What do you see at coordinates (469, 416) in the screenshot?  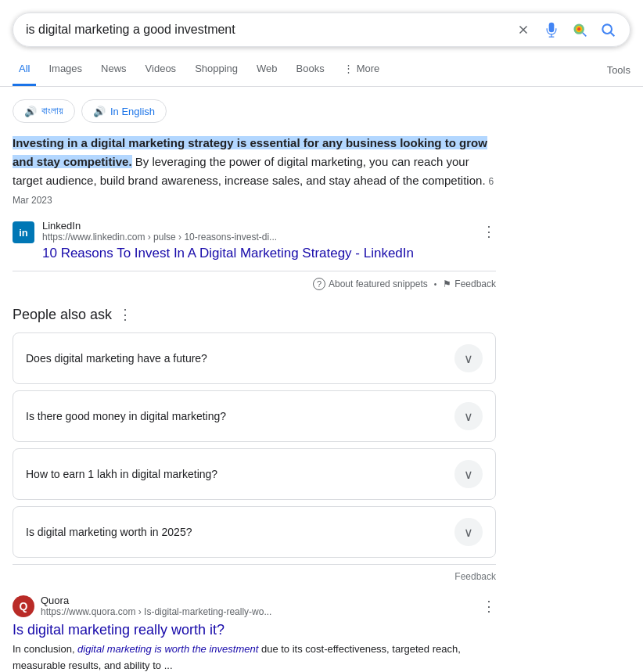 I see `chevron-down-icon-2: ∨` at bounding box center [469, 416].